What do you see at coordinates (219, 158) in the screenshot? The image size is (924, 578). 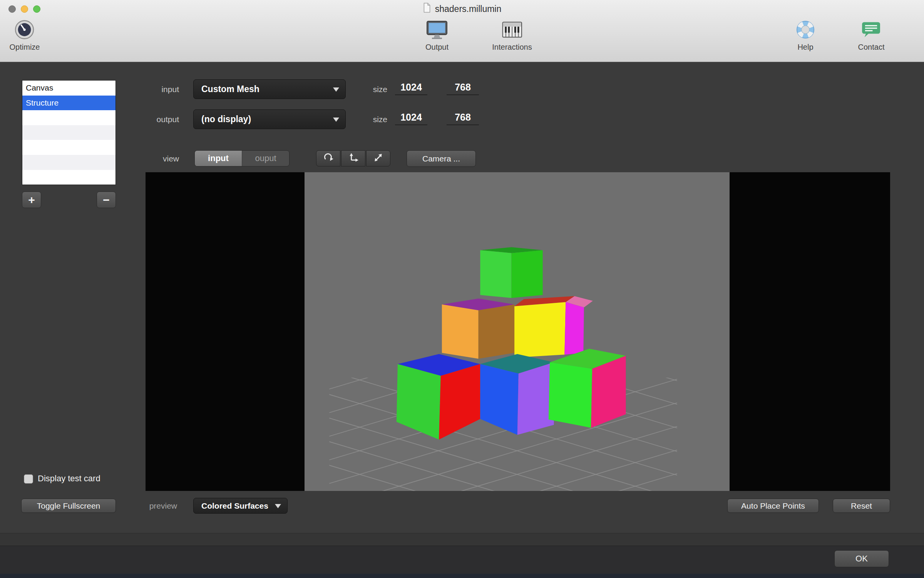 I see `segment-input: input` at bounding box center [219, 158].